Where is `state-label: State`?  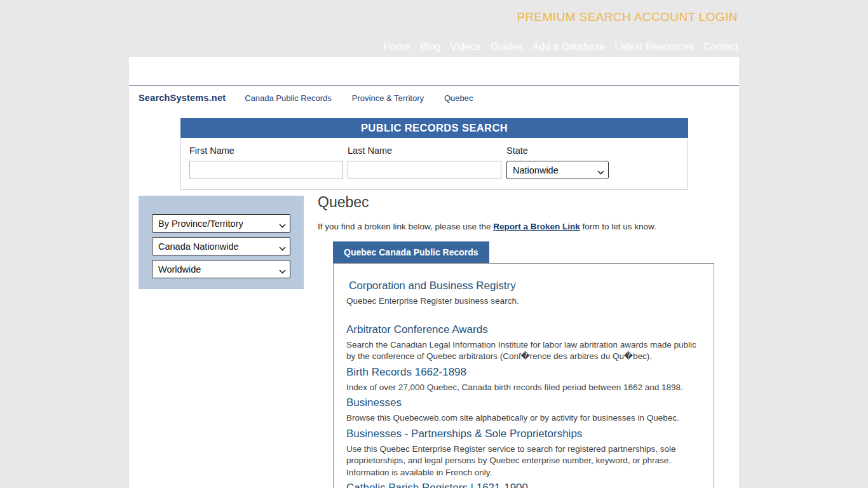
state-label: State is located at coordinates (558, 151).